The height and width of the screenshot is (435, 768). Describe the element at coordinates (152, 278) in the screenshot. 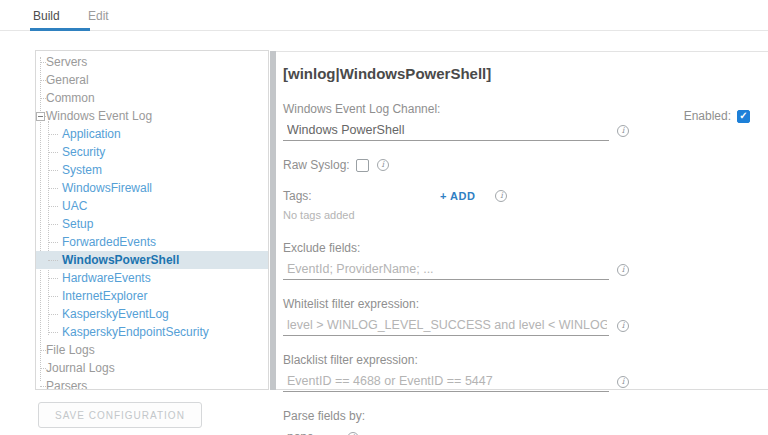

I see `sidebar-item-hardwareevents: HardwareEvents` at that location.